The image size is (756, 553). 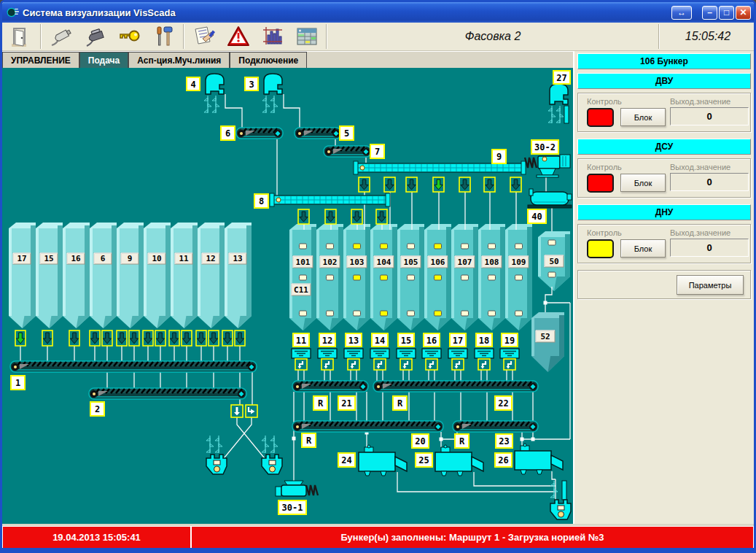 I want to click on route-diverter-down, so click(x=237, y=411).